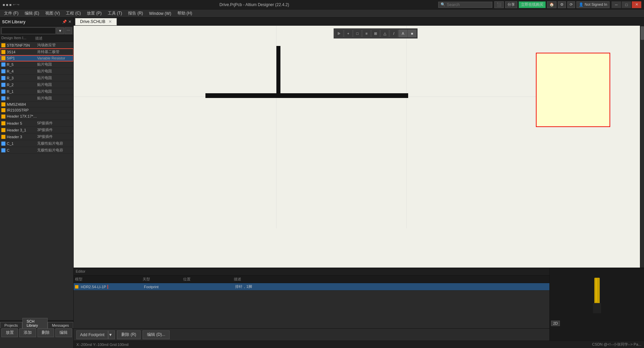 The height and width of the screenshot is (348, 644). I want to click on canvas-toolbar: ⫸ + □ ≡ ⊞ △ / A ■, so click(376, 33).